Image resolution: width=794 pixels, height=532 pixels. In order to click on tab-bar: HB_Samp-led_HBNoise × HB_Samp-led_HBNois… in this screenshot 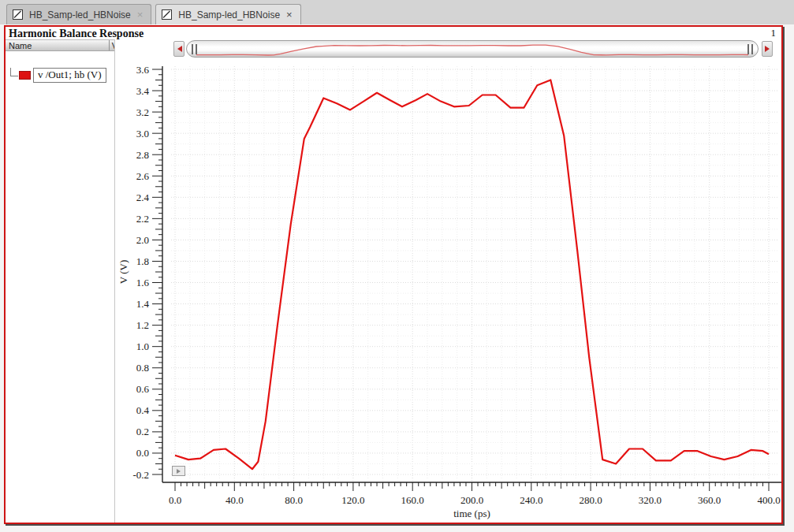, I will do `click(397, 13)`.